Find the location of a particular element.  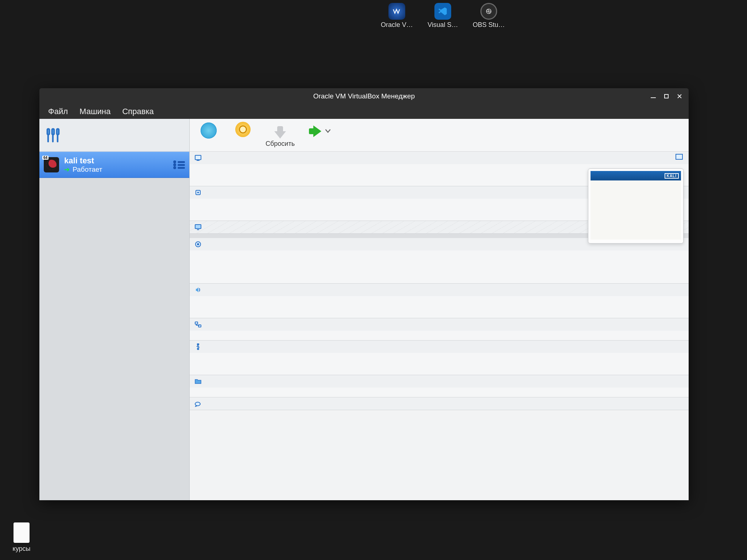

desktop-top-icons: Oracle V… Visual S… OBS Stu… is located at coordinates (443, 16).